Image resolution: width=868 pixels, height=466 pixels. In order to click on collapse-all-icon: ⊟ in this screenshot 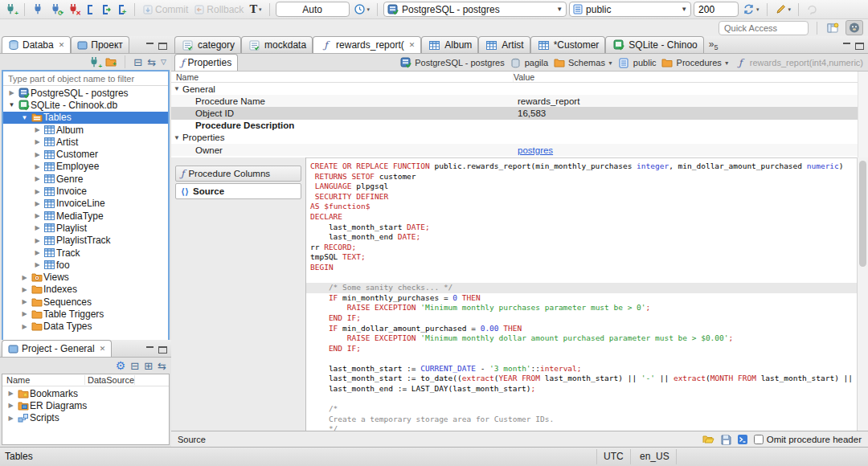, I will do `click(138, 63)`.